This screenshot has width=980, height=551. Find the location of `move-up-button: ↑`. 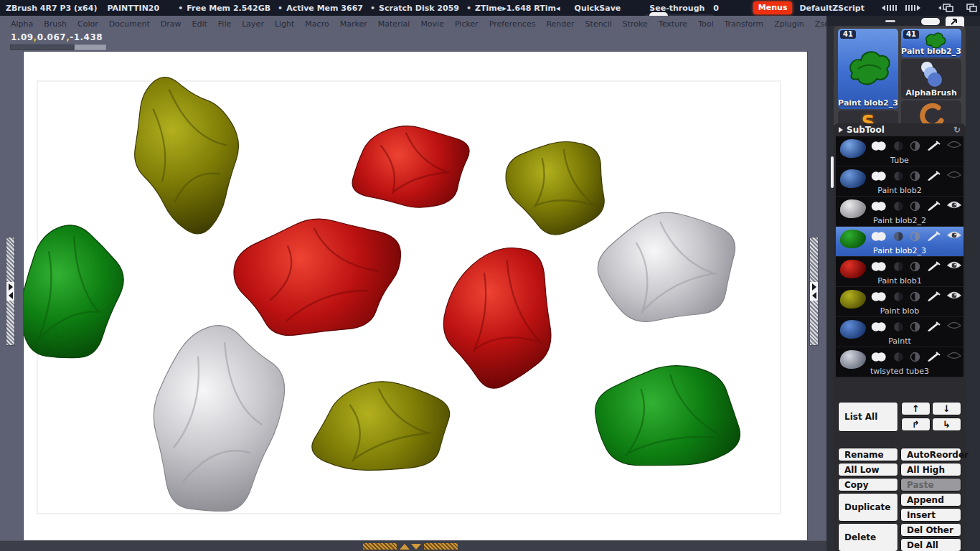

move-up-button: ↑ is located at coordinates (915, 409).